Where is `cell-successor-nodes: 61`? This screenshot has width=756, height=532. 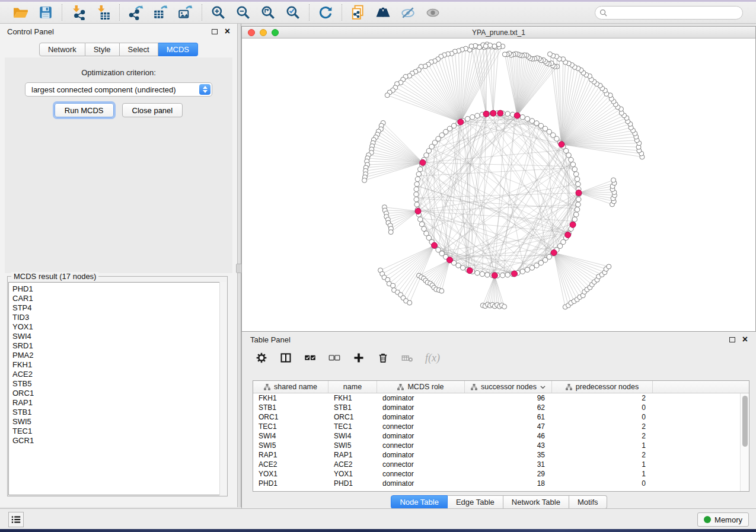 cell-successor-nodes: 61 is located at coordinates (509, 417).